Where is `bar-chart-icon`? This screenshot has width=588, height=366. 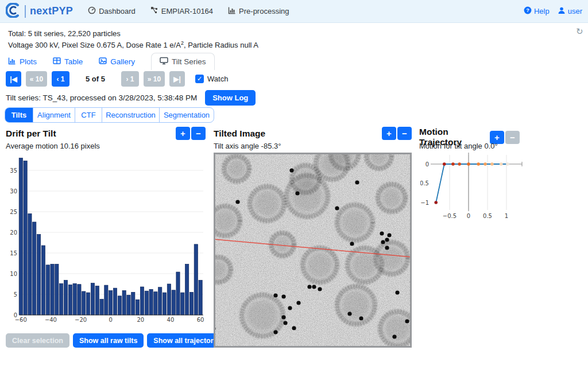 bar-chart-icon is located at coordinates (232, 11).